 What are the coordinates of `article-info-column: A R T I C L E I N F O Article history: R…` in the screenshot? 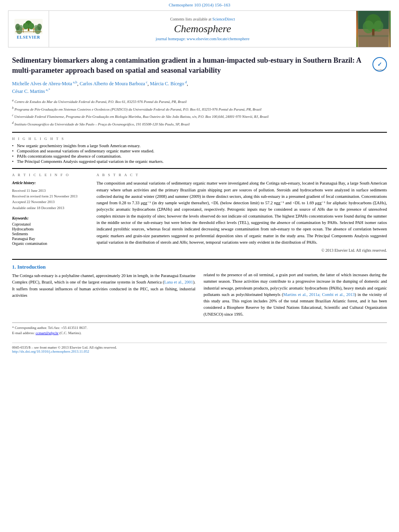 It's located at (50, 213).